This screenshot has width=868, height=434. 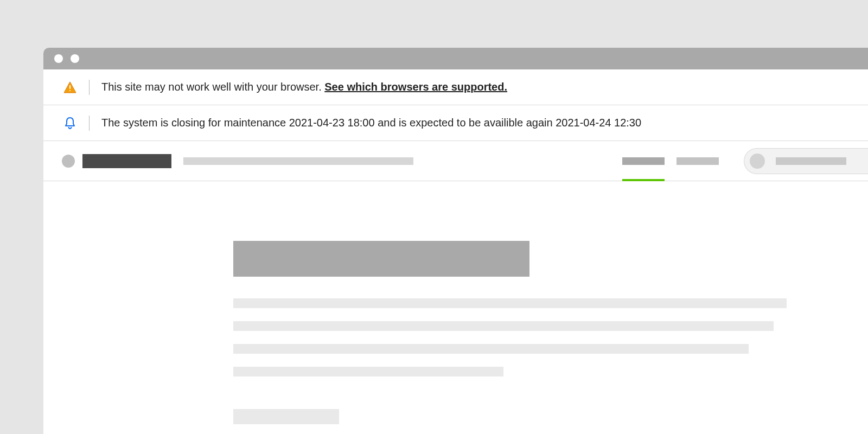 What do you see at coordinates (127, 161) in the screenshot?
I see `brand-placeholder` at bounding box center [127, 161].